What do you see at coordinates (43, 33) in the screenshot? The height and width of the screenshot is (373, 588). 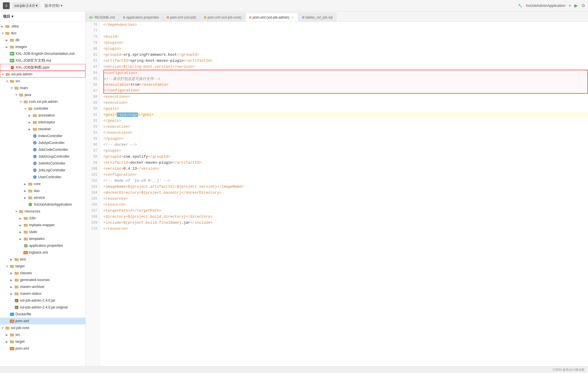 I see `sidebar-item-doc: ▼doc` at bounding box center [43, 33].